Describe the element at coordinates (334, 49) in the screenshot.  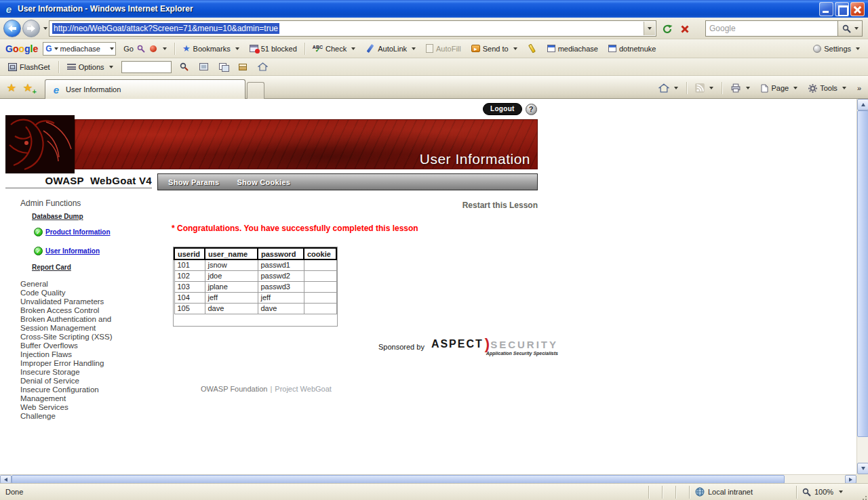
I see `spellcheck-button: ABC✓ Check` at that location.